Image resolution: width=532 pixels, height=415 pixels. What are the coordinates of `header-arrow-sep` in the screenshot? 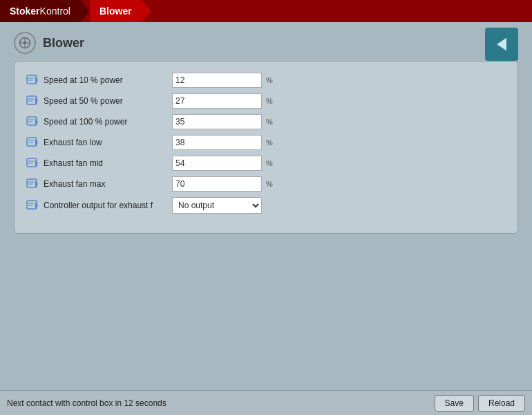 It's located at (85, 11).